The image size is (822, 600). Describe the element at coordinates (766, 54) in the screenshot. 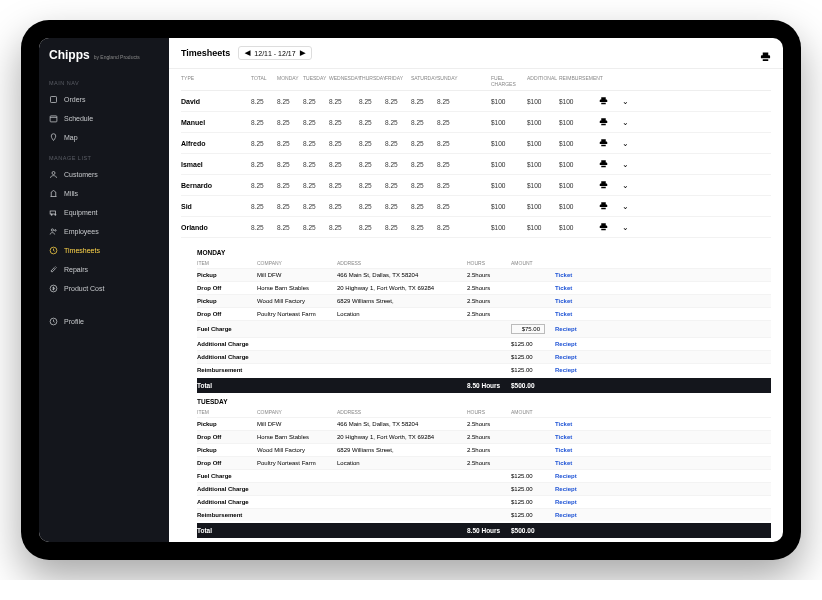

I see `print-icon` at that location.